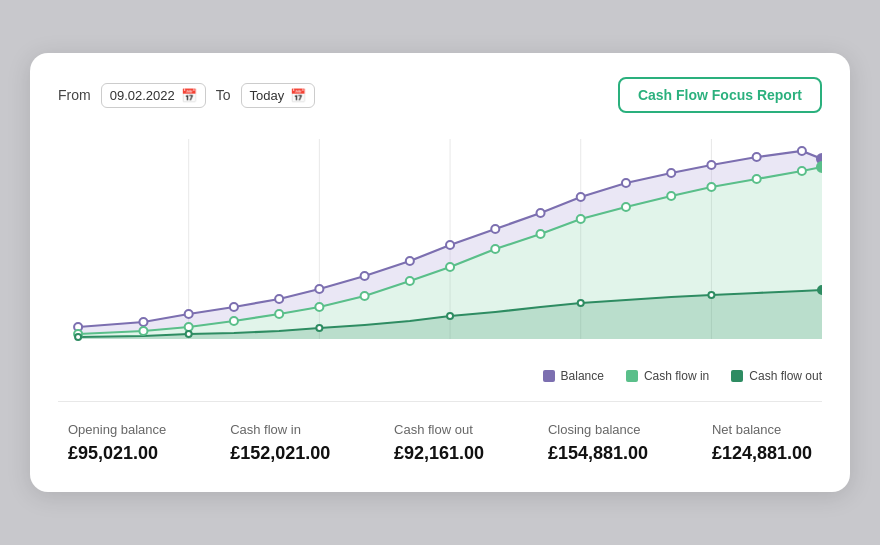 This screenshot has width=880, height=545. I want to click on opening-balance-value: £95,021.00, so click(117, 454).